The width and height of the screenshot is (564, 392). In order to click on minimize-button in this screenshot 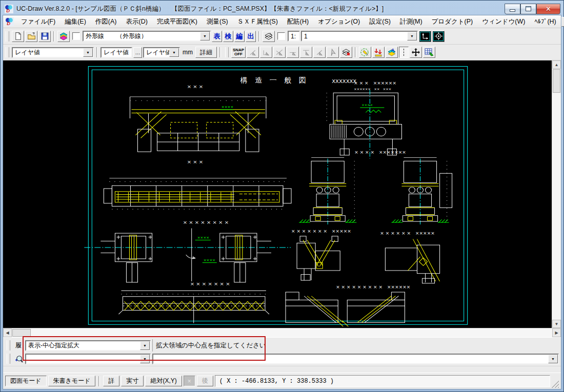, I will do `click(513, 9)`.